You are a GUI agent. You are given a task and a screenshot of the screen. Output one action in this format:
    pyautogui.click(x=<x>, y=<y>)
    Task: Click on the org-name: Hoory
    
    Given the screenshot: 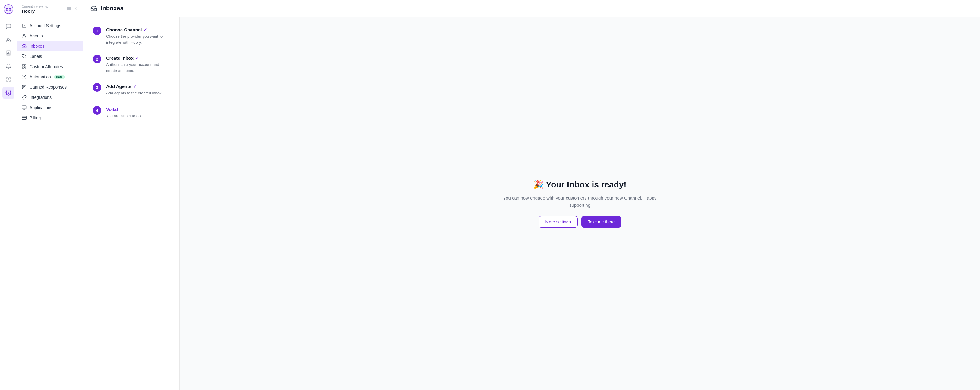 What is the action you would take?
    pyautogui.click(x=35, y=11)
    